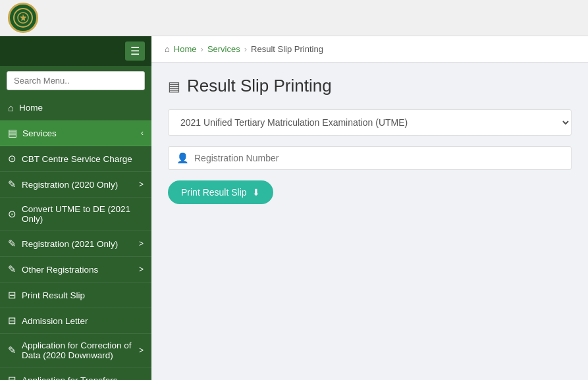  I want to click on correction-icon: ✎, so click(12, 350).